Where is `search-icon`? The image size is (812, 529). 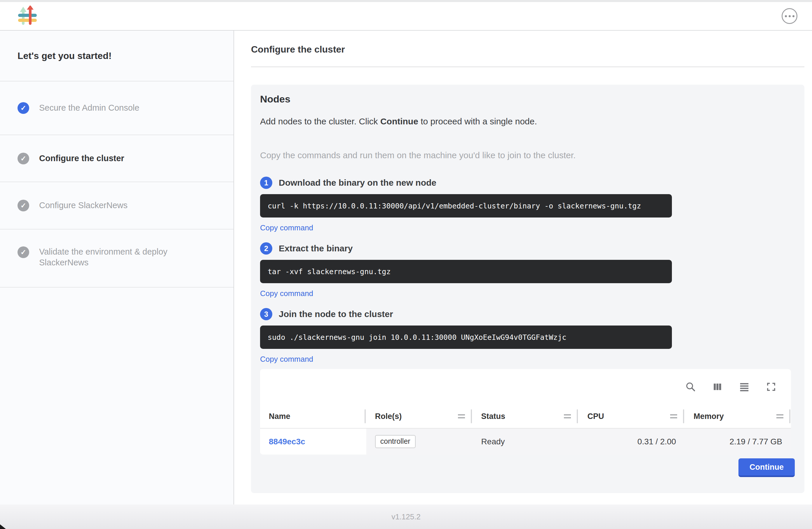 search-icon is located at coordinates (691, 387).